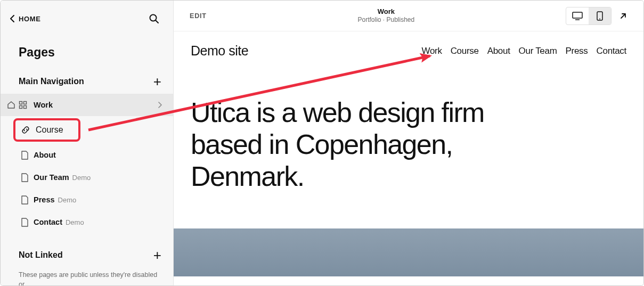 Image resolution: width=644 pixels, height=286 pixels. What do you see at coordinates (198, 16) in the screenshot?
I see `edit-button: EDIT` at bounding box center [198, 16].